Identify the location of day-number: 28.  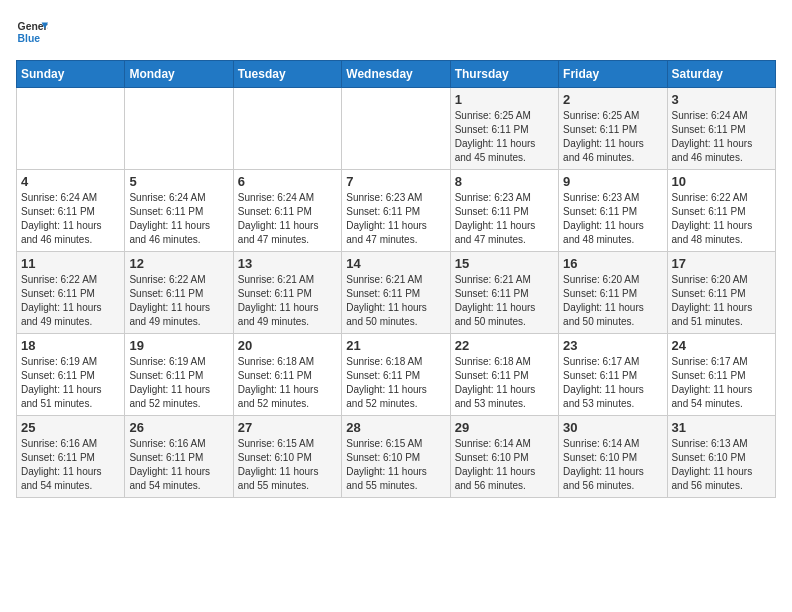
(396, 428).